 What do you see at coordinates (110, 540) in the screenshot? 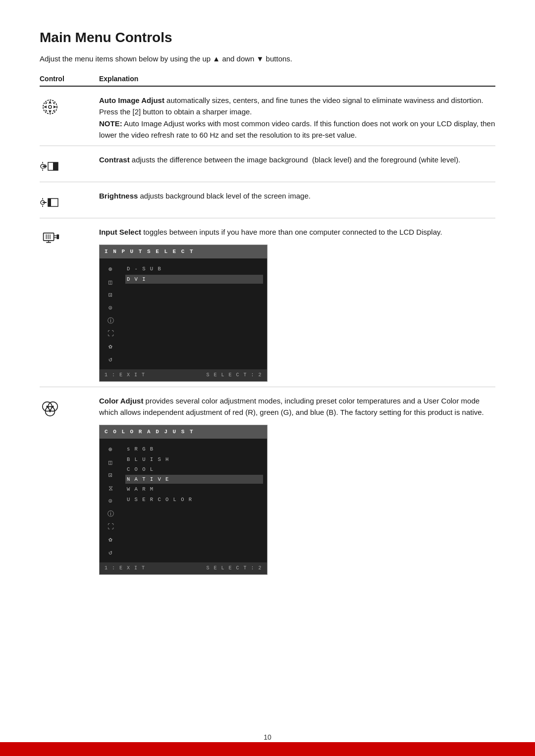
I see `color-menu-icon-8: ✿` at bounding box center [110, 540].